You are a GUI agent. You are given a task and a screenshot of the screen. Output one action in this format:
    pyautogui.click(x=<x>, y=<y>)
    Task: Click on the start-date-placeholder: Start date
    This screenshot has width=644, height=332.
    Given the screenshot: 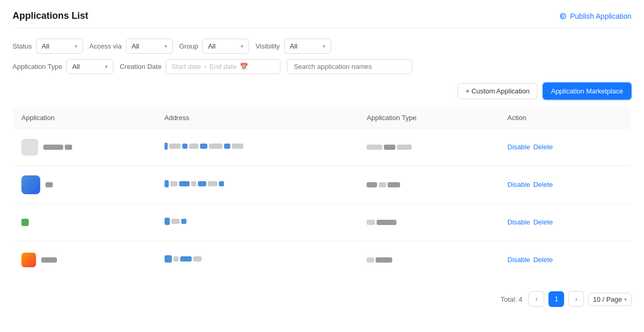 What is the action you would take?
    pyautogui.click(x=186, y=67)
    